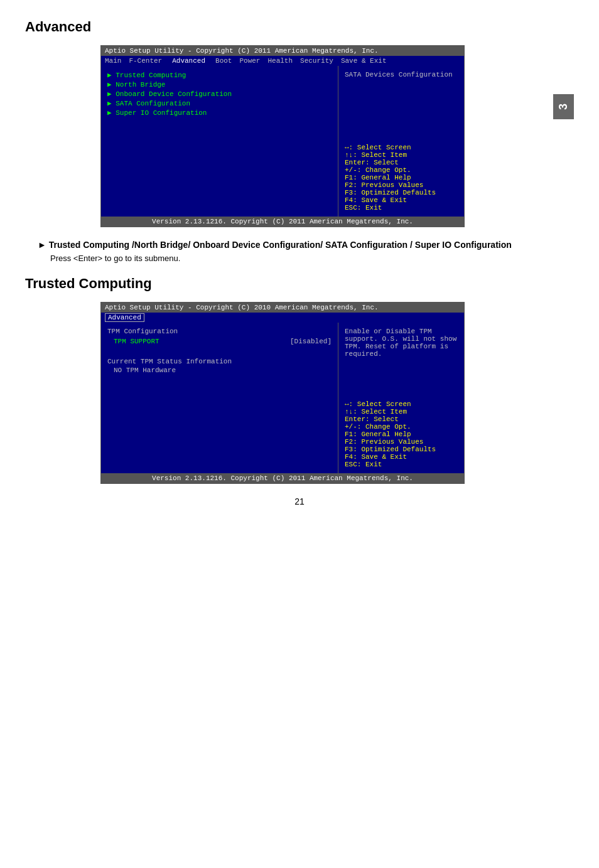  What do you see at coordinates (220, 398) in the screenshot?
I see `bios-left-2: TPM Configuration TPM SUPPORT [Disabled]…` at bounding box center [220, 398].